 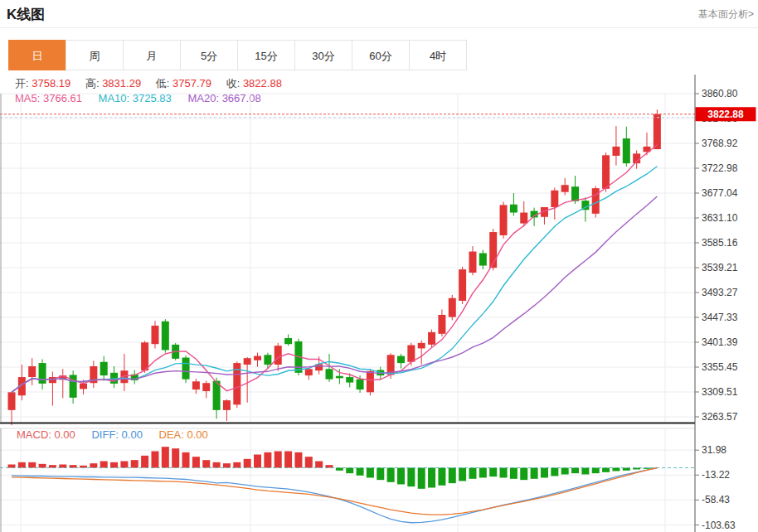 I want to click on price-tick-label: 3677.04, so click(x=720, y=193).